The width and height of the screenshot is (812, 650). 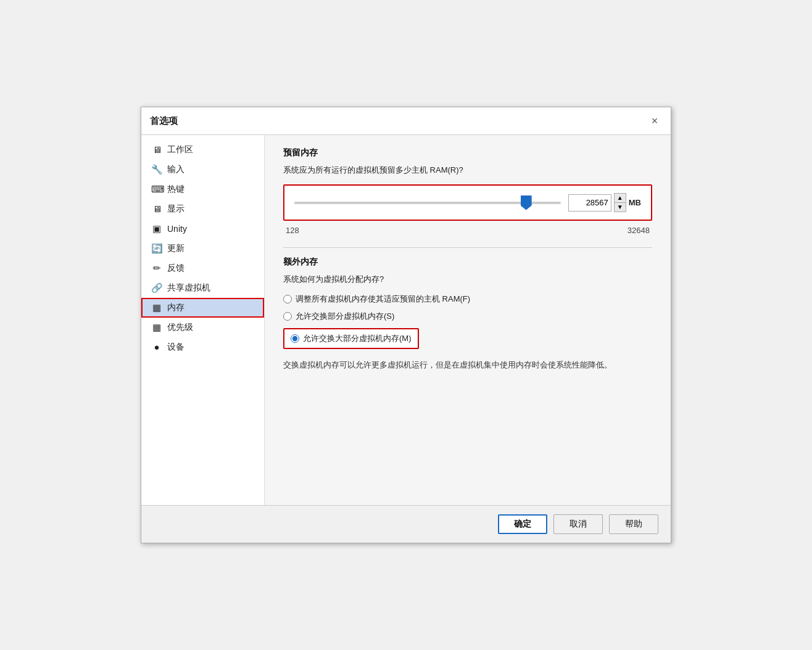 I want to click on workspace-icon: 🖥, so click(x=157, y=150).